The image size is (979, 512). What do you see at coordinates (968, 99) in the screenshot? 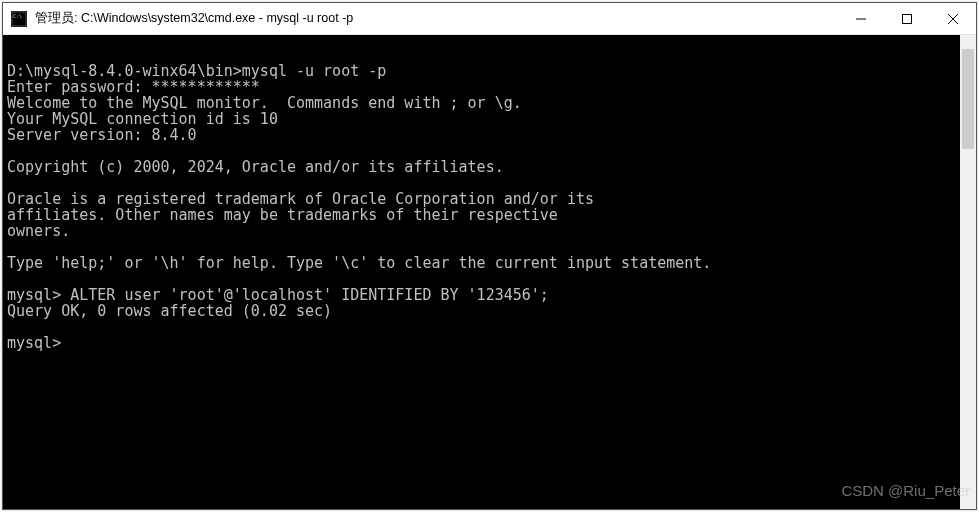
I see `scrollbar-thumb` at bounding box center [968, 99].